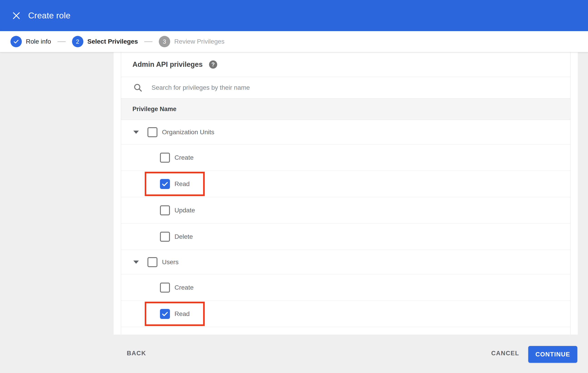 The width and height of the screenshot is (588, 373). I want to click on appbar: Create role, so click(294, 16).